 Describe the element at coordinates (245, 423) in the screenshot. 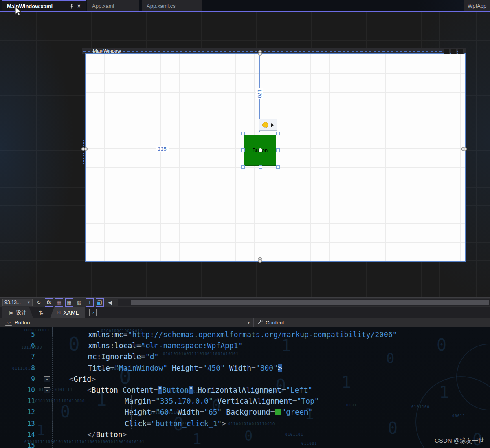

I see `code-line: 13Click="button_click_1">` at that location.